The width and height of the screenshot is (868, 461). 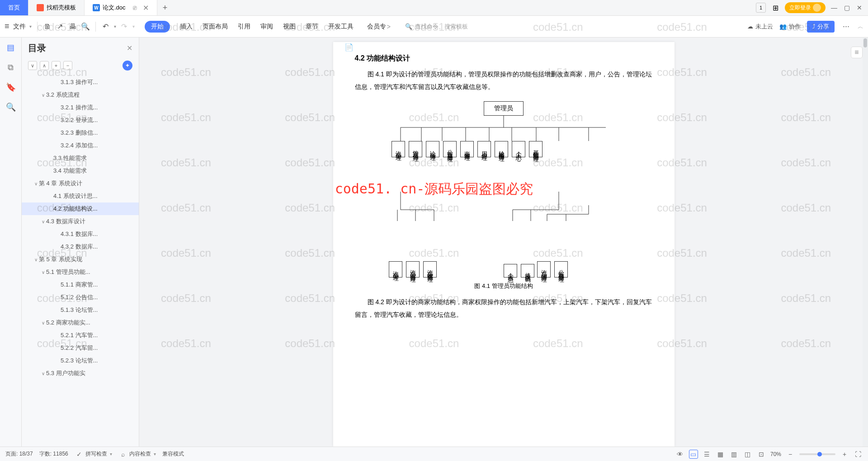 I want to click on eye-icon: 👁, so click(x=680, y=454).